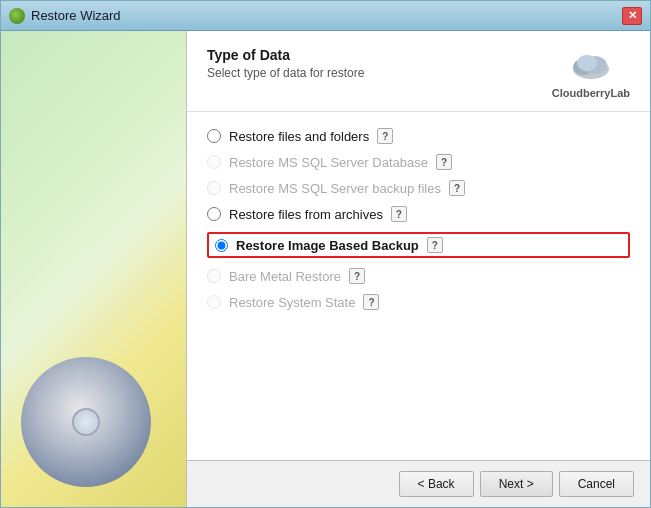  What do you see at coordinates (385, 136) in the screenshot?
I see `help-icon-1: ?` at bounding box center [385, 136].